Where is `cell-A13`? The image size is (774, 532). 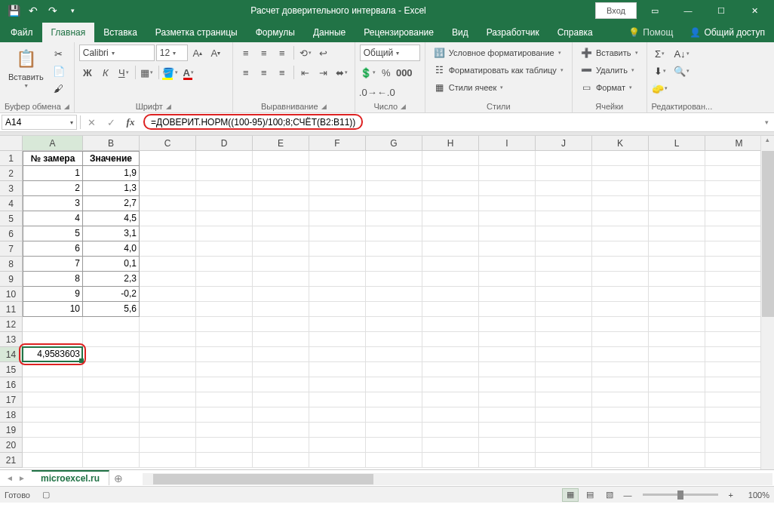 cell-A13 is located at coordinates (53, 340).